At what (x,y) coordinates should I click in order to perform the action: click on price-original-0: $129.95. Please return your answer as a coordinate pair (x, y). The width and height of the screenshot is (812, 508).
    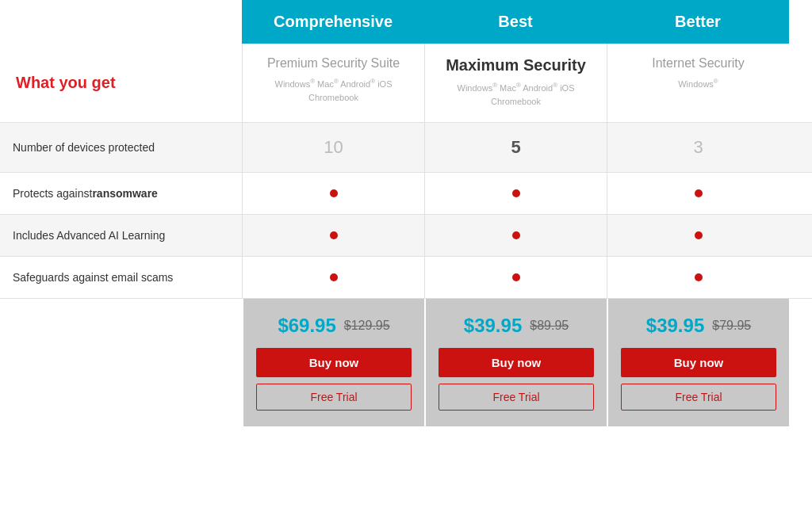
    Looking at the image, I should click on (367, 326).